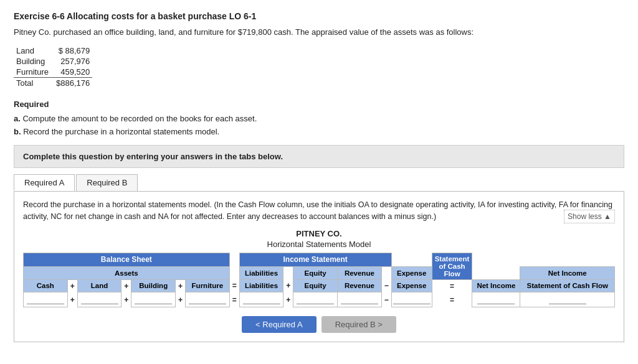 The height and width of the screenshot is (364, 638). I want to click on net-income-header: Net Income, so click(568, 273).